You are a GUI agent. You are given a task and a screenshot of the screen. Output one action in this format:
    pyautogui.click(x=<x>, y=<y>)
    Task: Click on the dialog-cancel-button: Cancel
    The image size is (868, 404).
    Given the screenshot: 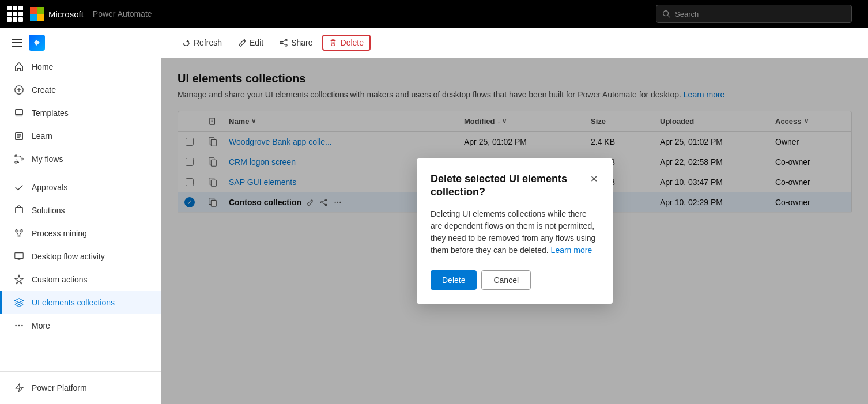 What is the action you would take?
    pyautogui.click(x=506, y=280)
    